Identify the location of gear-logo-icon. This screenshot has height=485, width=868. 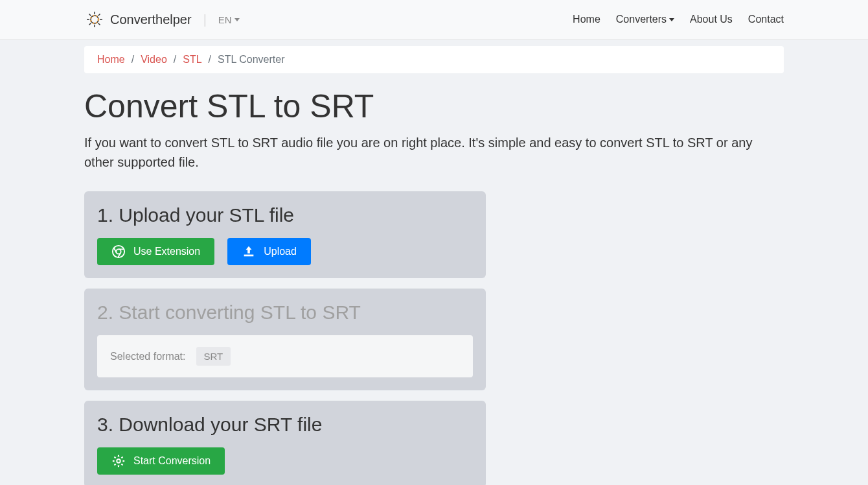
(95, 19).